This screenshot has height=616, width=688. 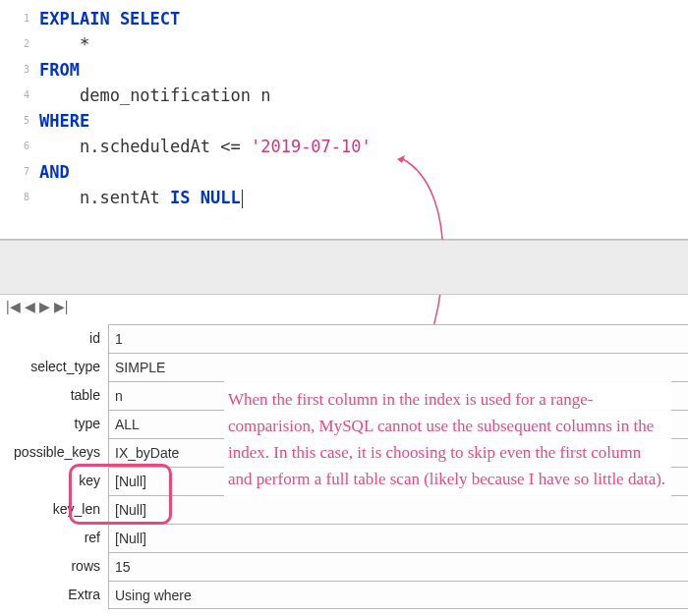 What do you see at coordinates (205, 197) in the screenshot?
I see `kw-is-null: IS NULL` at bounding box center [205, 197].